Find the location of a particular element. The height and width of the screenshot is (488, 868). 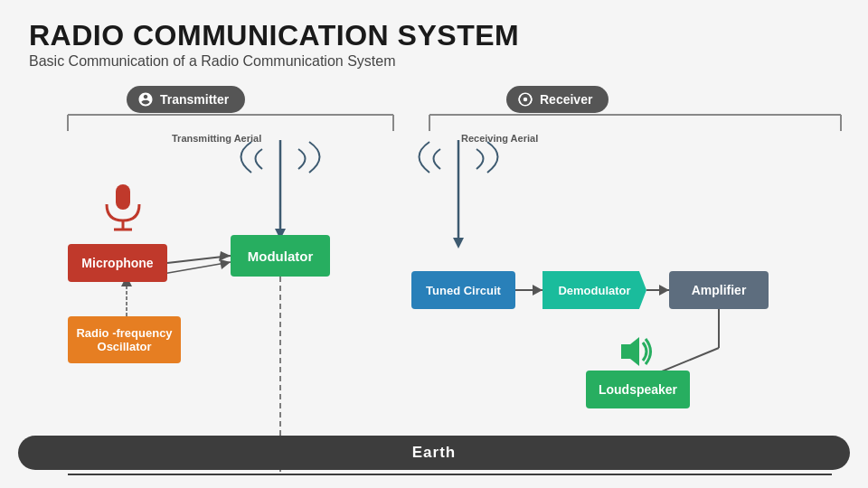

microphone-box: Microphone is located at coordinates (118, 263).